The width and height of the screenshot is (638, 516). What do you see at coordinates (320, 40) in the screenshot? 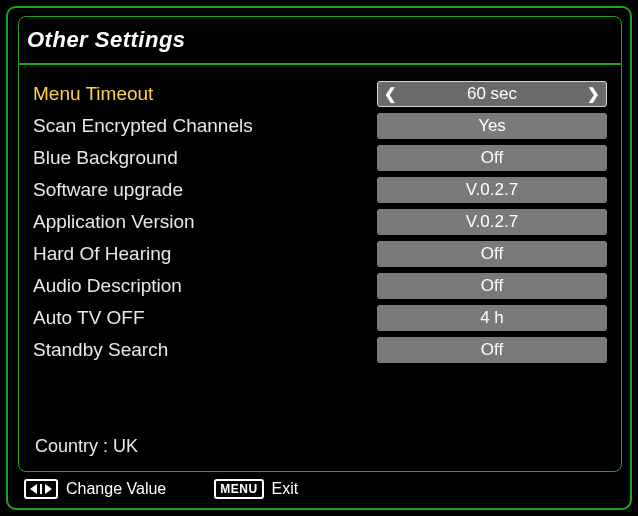
I see `header: Other Settings` at bounding box center [320, 40].